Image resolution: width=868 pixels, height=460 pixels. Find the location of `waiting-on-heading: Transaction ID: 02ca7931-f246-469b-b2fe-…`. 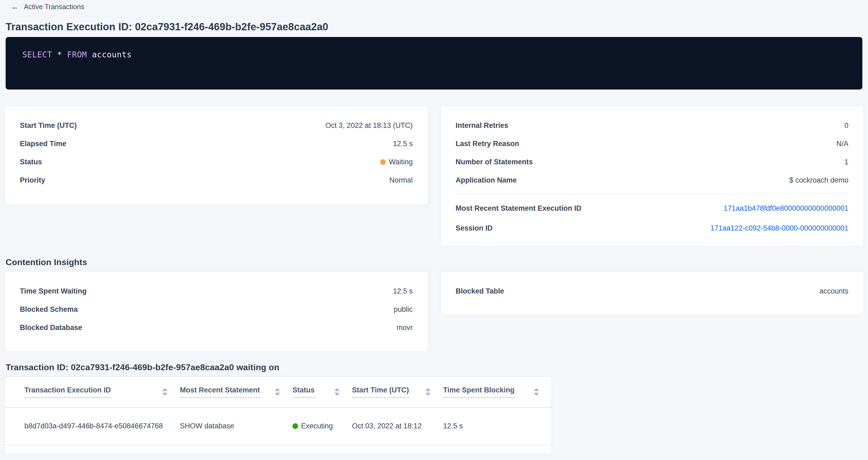

waiting-on-heading: Transaction ID: 02ca7931-f246-469b-b2fe-… is located at coordinates (435, 367).